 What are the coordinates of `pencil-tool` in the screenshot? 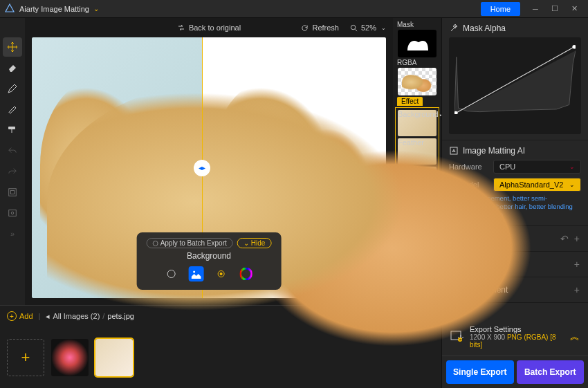 It's located at (12, 89).